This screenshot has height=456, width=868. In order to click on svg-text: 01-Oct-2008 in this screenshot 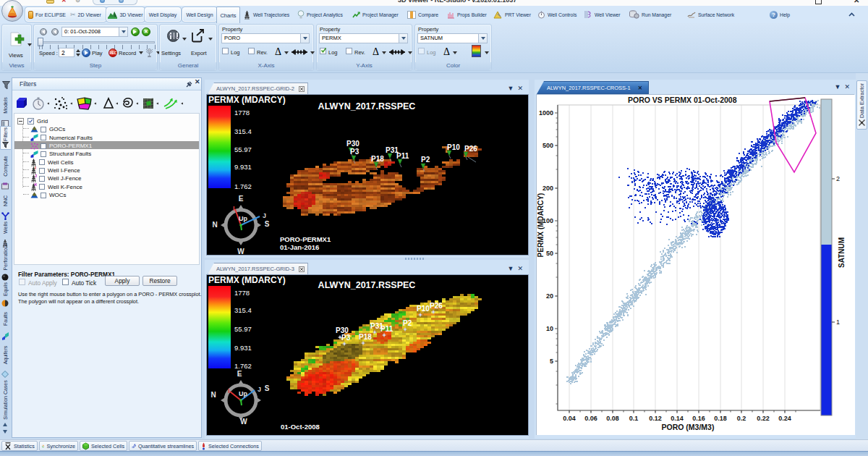, I will do `click(300, 427)`.